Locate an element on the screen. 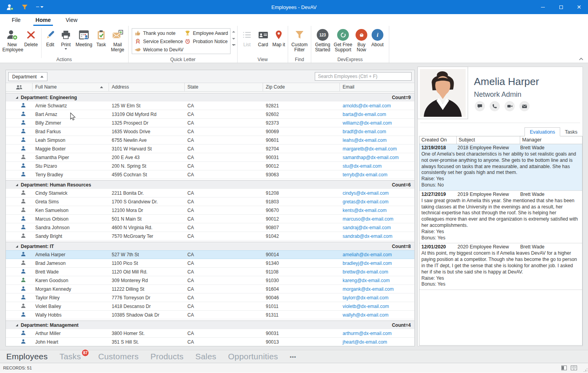 The image size is (588, 373). eval-column-subject: Subject is located at coordinates (488, 140).